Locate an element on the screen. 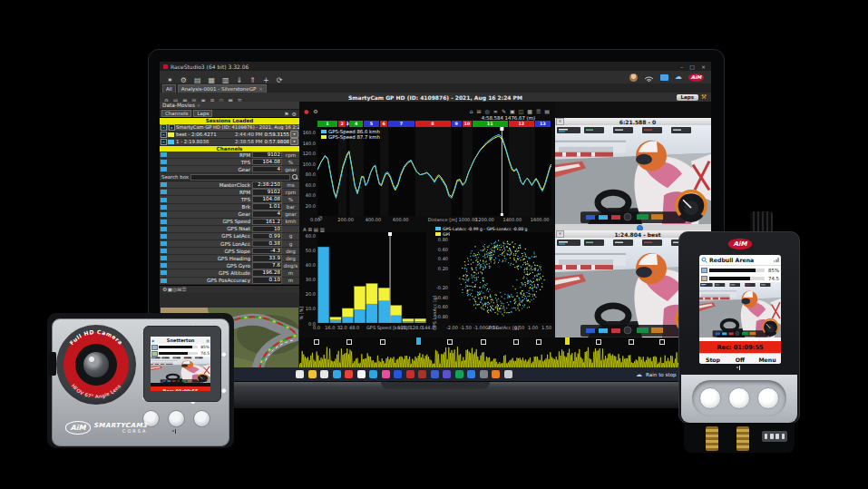 The width and height of the screenshot is (868, 489). channel-row: GPS Slope-4.3deg is located at coordinates (229, 251).